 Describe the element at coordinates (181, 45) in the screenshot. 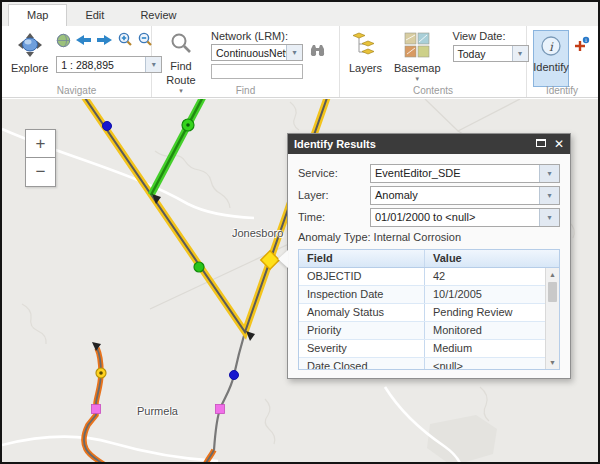

I see `find-route-magnifier-icon` at that location.